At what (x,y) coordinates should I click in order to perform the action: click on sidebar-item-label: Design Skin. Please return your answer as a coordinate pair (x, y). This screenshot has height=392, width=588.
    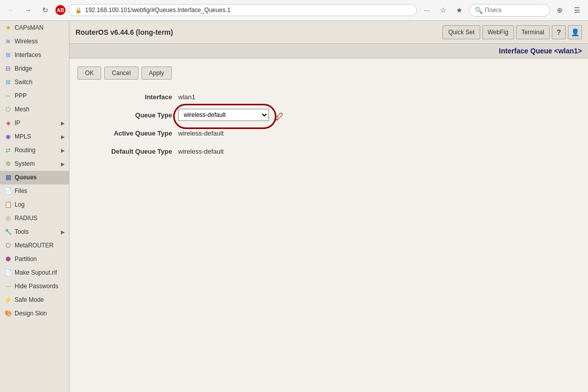
    Looking at the image, I should click on (31, 313).